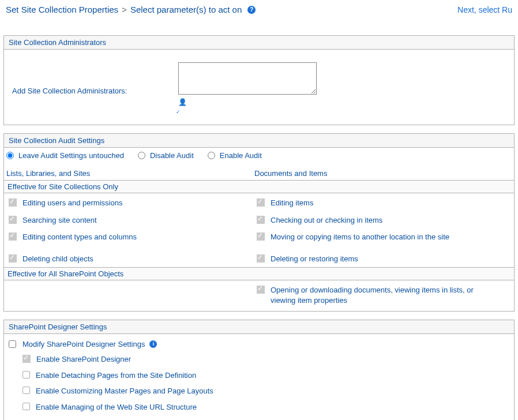 The width and height of the screenshot is (518, 420). What do you see at coordinates (133, 220) in the screenshot?
I see `chk-search-content: Searching site content` at bounding box center [133, 220].